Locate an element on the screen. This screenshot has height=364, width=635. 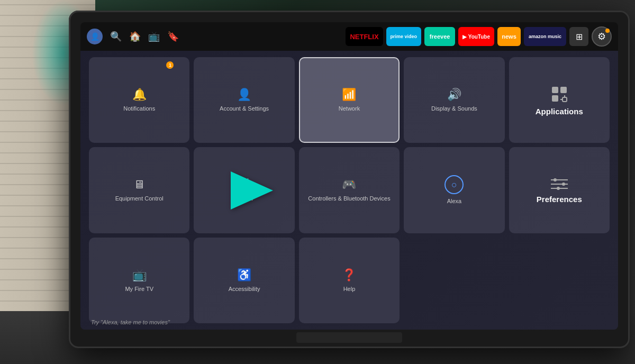
freevee-app-button: freevee is located at coordinates (440, 37).